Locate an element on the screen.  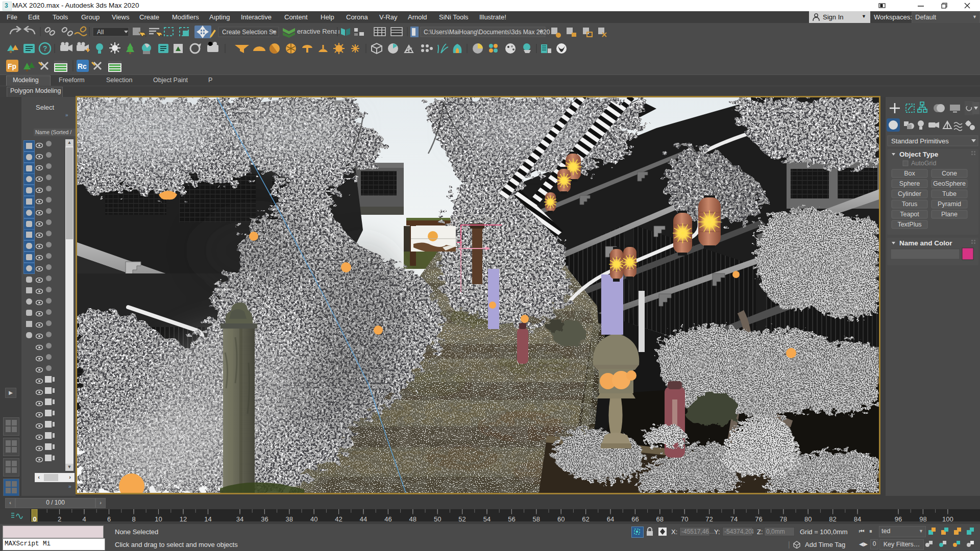
svg-text: 78 is located at coordinates (783, 519).